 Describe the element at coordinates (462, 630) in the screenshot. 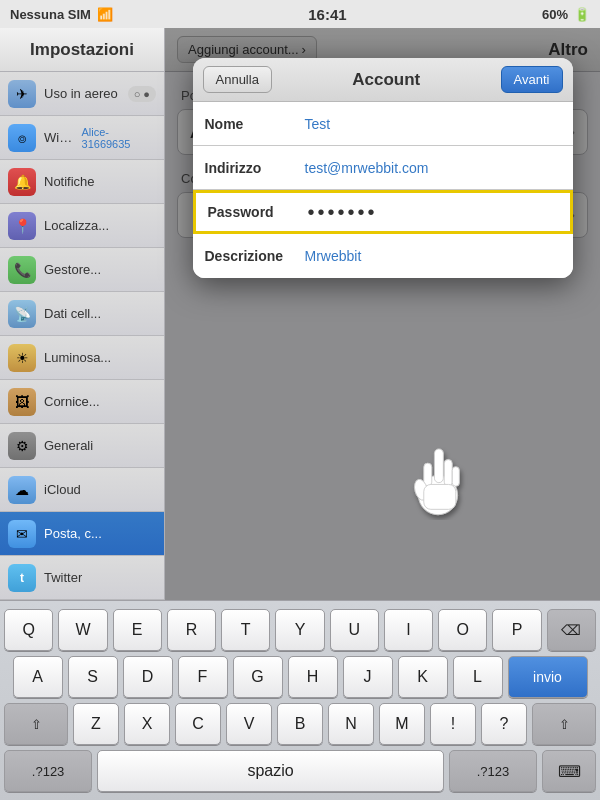

I see `key-o: O` at that location.